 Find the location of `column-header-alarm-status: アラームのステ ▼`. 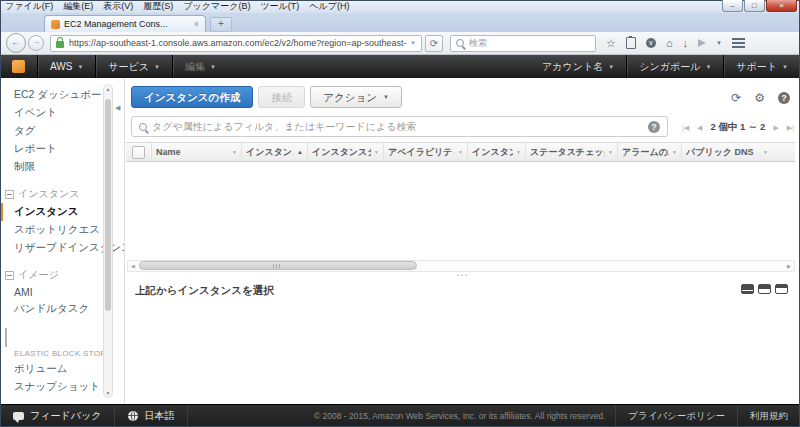

column-header-alarm-status: アラームのステ ▼ is located at coordinates (650, 152).